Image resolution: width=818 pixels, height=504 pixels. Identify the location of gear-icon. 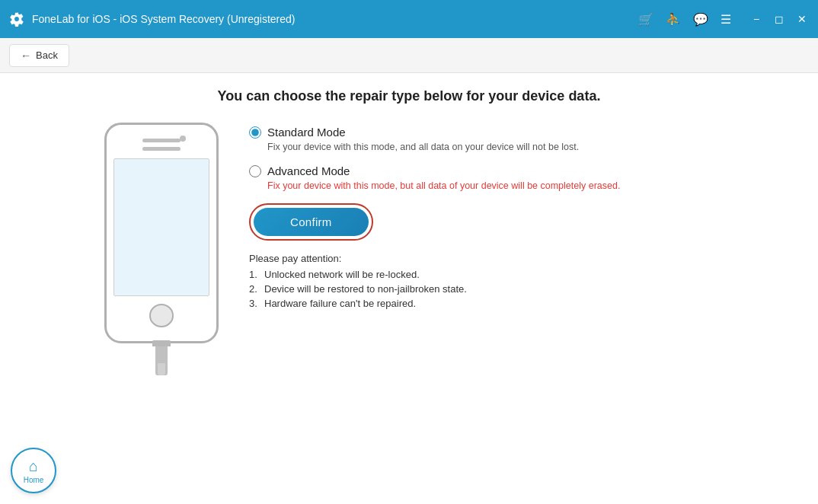
(17, 19).